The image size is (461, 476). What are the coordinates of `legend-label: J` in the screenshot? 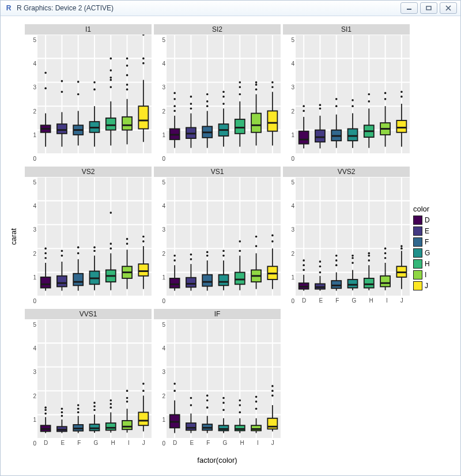 It's located at (426, 286).